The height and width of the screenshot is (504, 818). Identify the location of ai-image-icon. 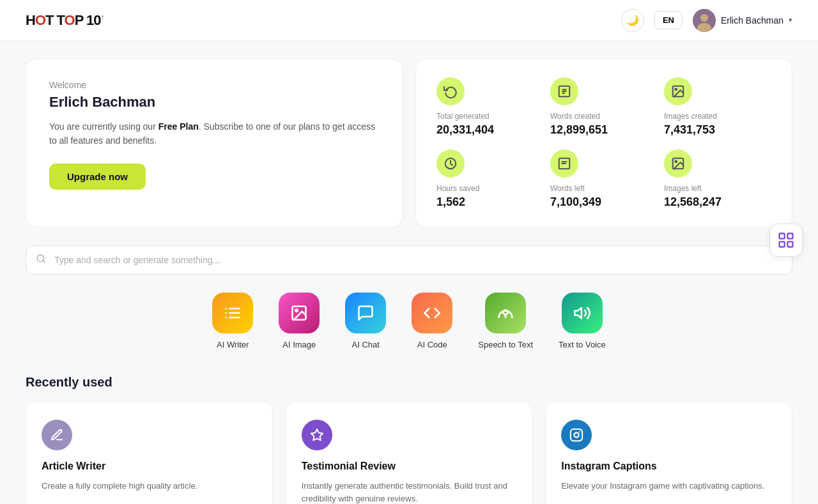
(299, 313).